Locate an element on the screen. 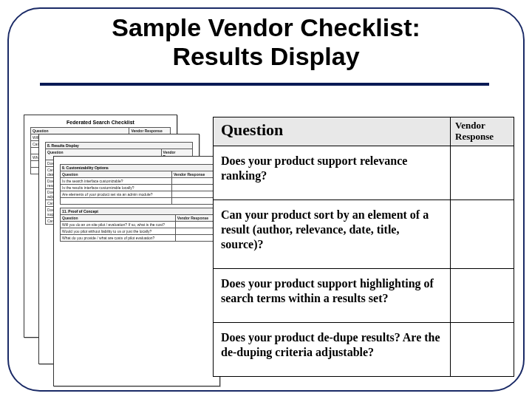 Image resolution: width=532 pixels, height=399 pixels. table-row: Does your product de-dupe results? Are t… is located at coordinates (364, 349).